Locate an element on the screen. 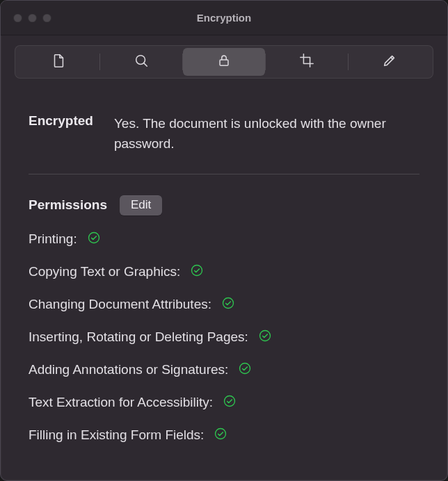  crop-icon is located at coordinates (307, 62).